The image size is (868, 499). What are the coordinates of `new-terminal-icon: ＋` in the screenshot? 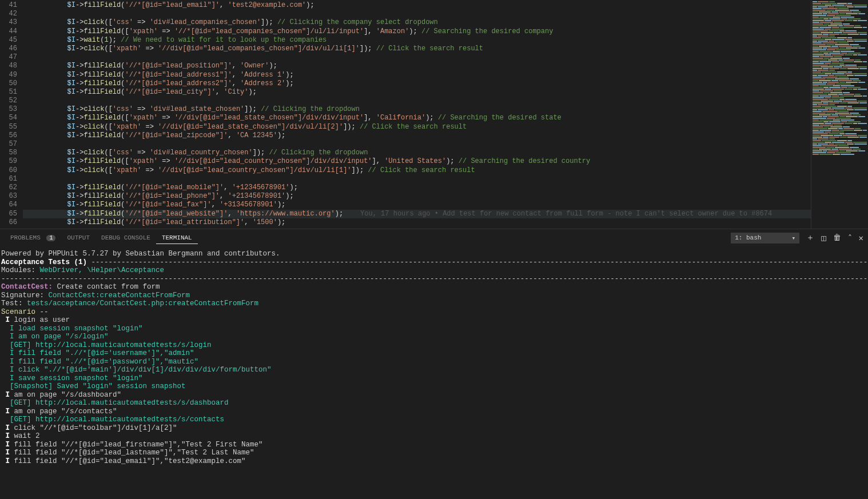 It's located at (810, 238).